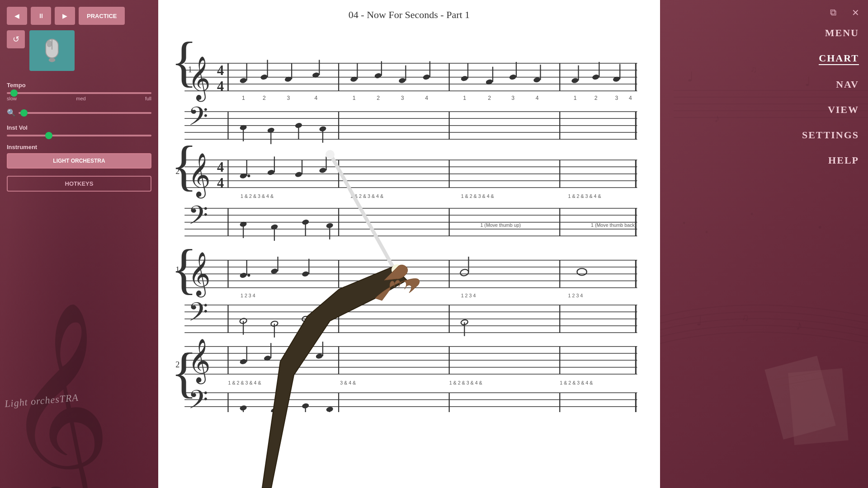 The width and height of the screenshot is (868, 488). I want to click on svg-text: 1 (Move thumb back), so click(613, 225).